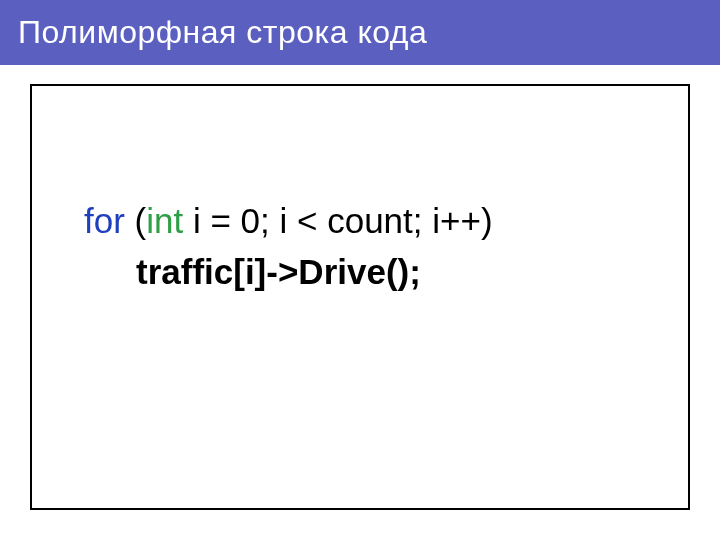 The width and height of the screenshot is (720, 540). Describe the element at coordinates (278, 272) in the screenshot. I see `code-line2-text: traffic[i]->Drive();` at that location.